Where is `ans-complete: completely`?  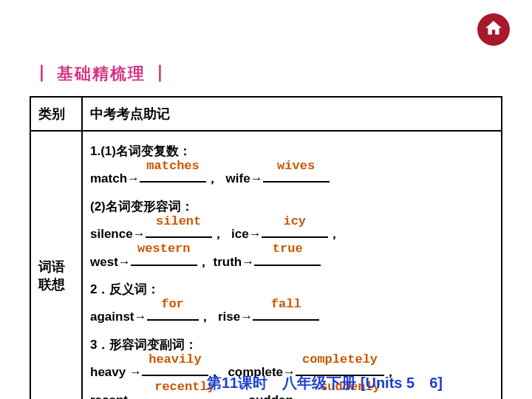
ans-complete: completely is located at coordinates (340, 359).